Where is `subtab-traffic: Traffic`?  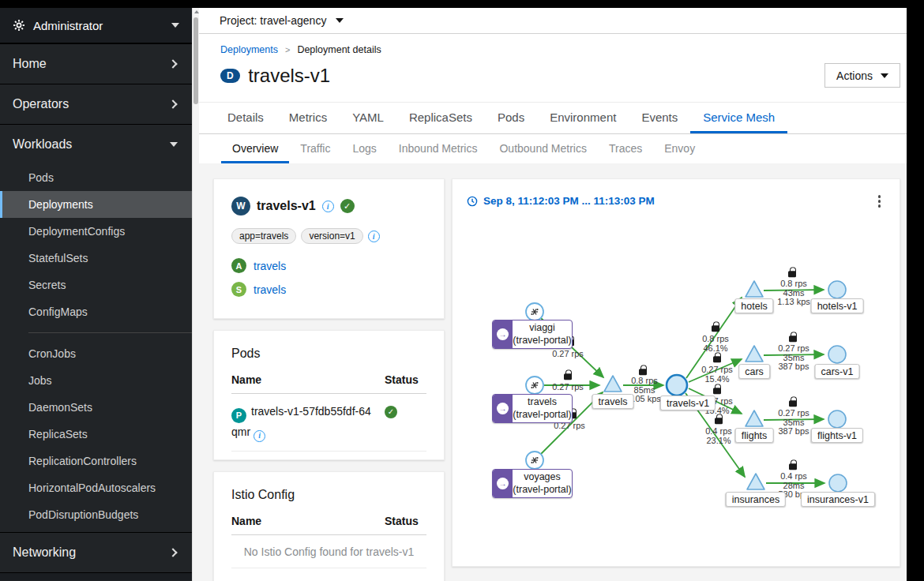 subtab-traffic: Traffic is located at coordinates (315, 148).